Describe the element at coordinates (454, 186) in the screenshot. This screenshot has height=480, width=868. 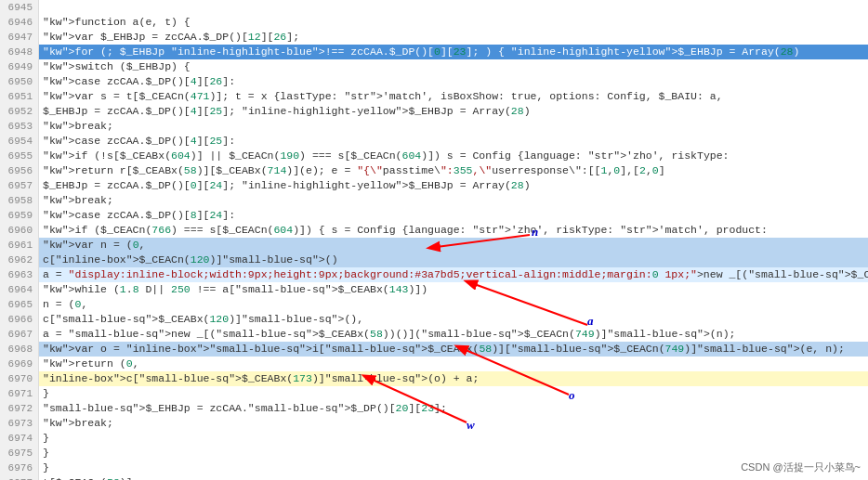
I see `code-line: $_EHBJp = zcCAA.$_DP()[0][24]; "inline-h…` at that location.